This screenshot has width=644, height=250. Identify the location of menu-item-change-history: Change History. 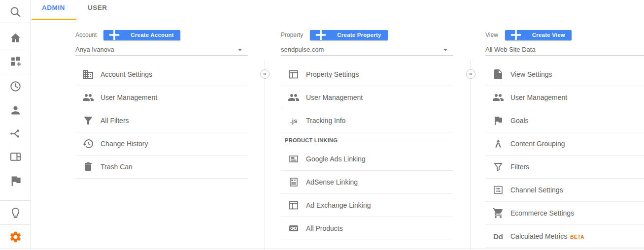
(162, 144).